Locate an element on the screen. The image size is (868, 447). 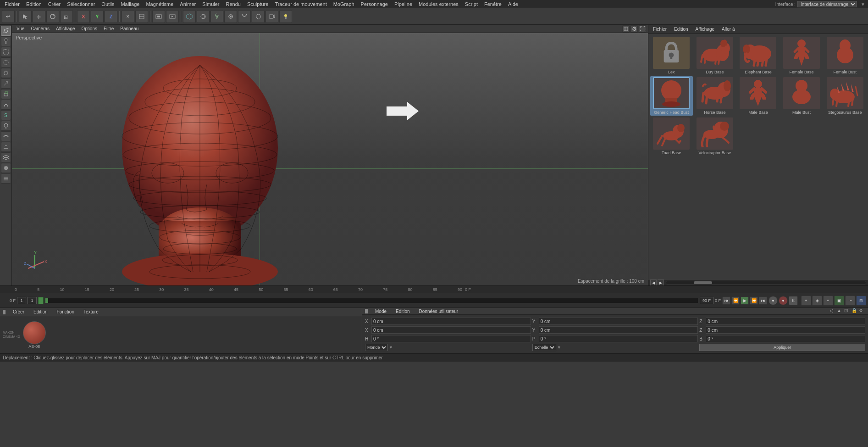
menu-script: Script is located at coordinates (471, 4).